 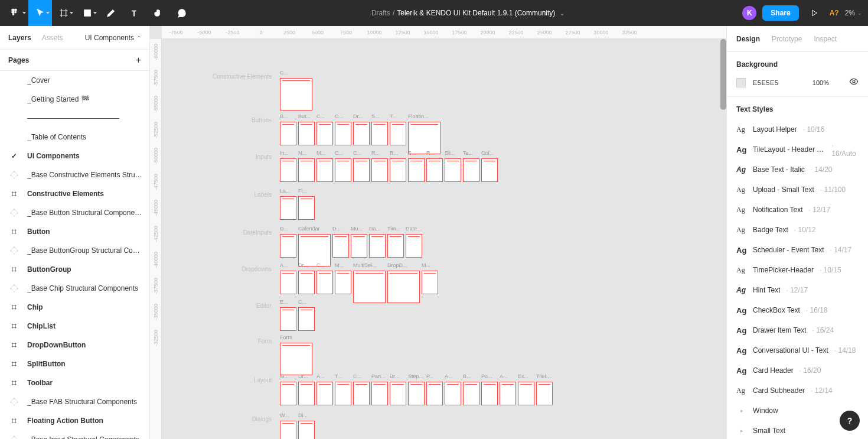 What do you see at coordinates (814, 13) in the screenshot?
I see `present-button` at bounding box center [814, 13].